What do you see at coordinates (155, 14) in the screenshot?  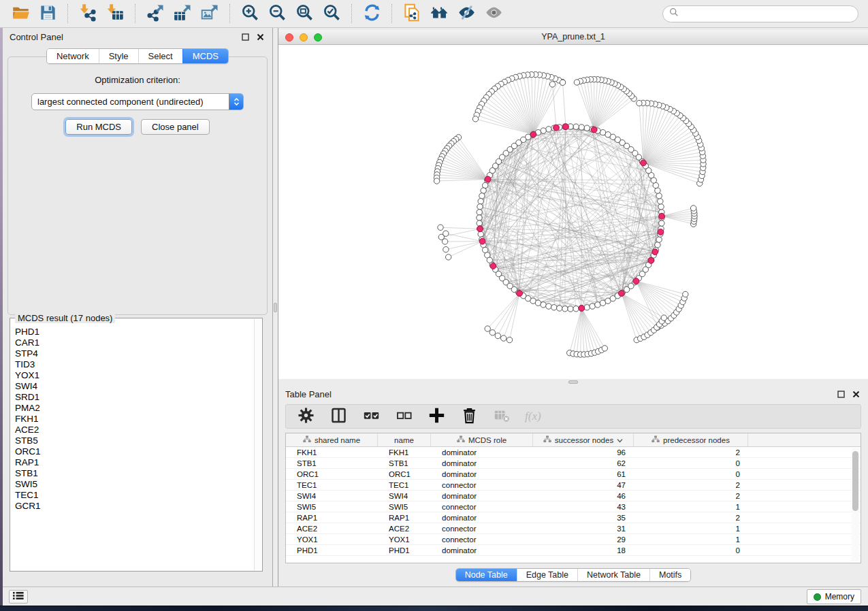 I see `export-network-button` at bounding box center [155, 14].